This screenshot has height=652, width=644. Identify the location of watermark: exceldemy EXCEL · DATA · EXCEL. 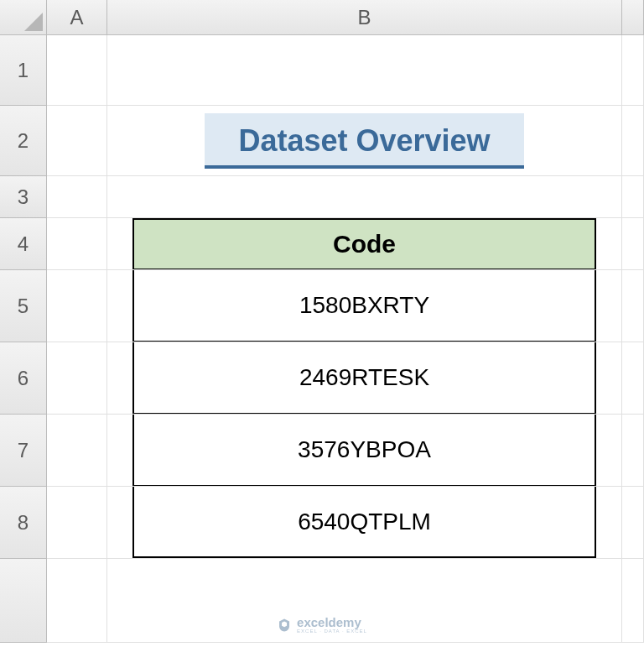
(322, 624).